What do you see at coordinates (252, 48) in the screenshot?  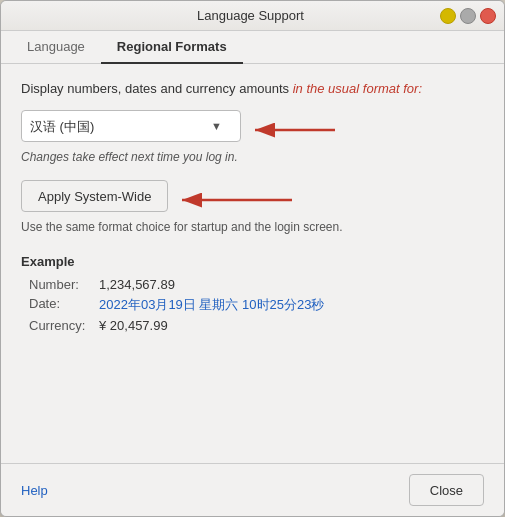 I see `tab-bar: Language Regional Formats` at bounding box center [252, 48].